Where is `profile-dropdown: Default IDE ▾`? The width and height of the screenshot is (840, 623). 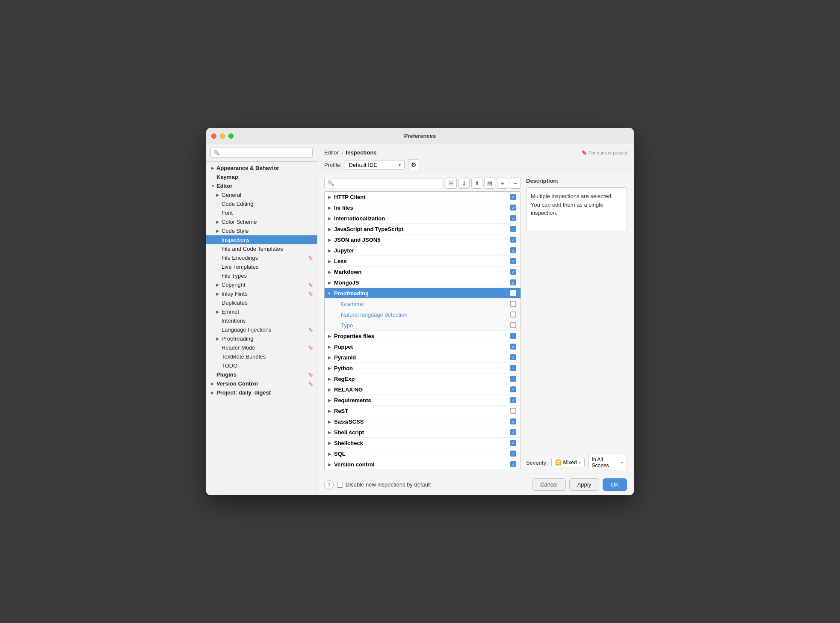
profile-dropdown: Default IDE ▾ is located at coordinates (375, 165).